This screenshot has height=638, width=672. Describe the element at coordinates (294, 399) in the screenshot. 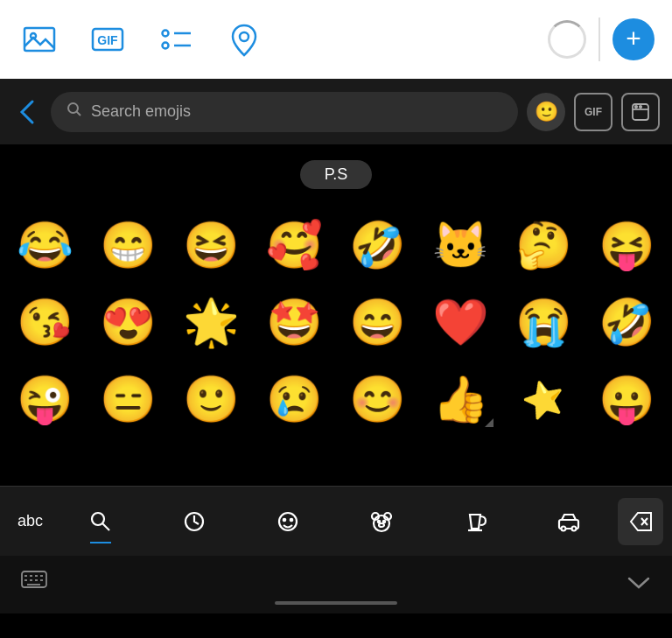

I see `emoji-cell: 😢` at that location.